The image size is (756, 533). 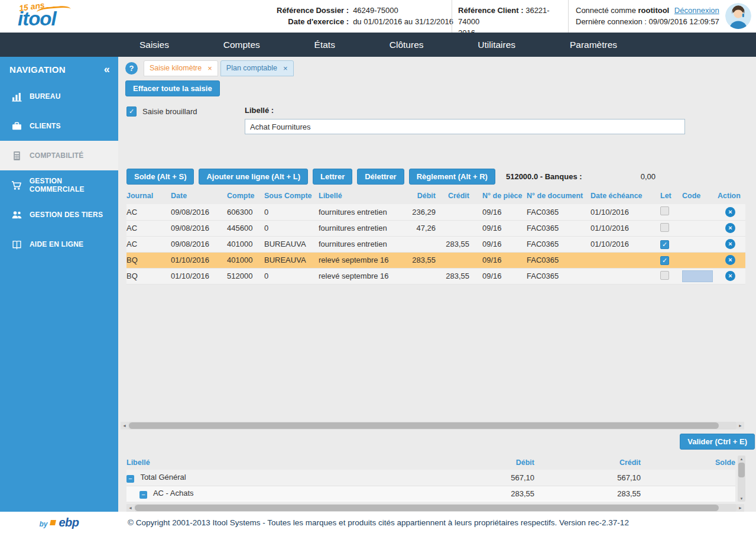 What do you see at coordinates (246, 260) in the screenshot?
I see `cell-compte: 401000` at bounding box center [246, 260].